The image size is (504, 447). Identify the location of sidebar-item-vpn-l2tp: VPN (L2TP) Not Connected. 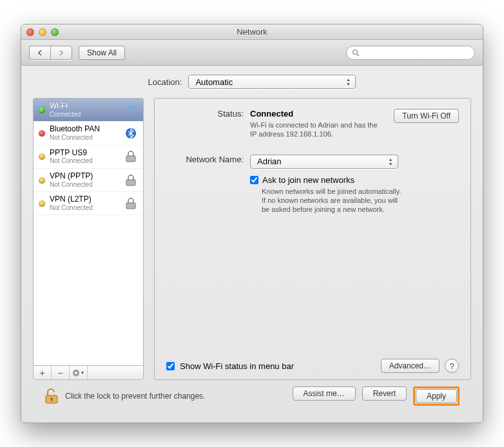
(88, 204).